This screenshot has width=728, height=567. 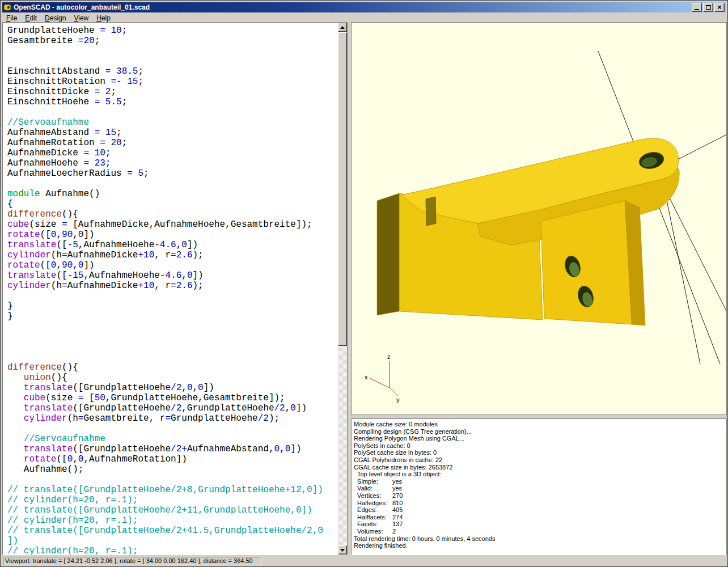 I want to click on console-line: Halffacets:274, so click(x=539, y=517).